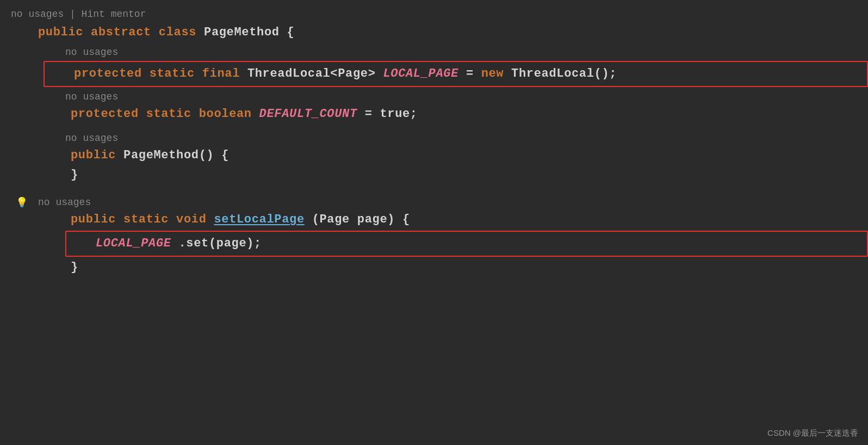 The height and width of the screenshot is (445, 868). I want to click on kw-protected-1: protected, so click(108, 74).